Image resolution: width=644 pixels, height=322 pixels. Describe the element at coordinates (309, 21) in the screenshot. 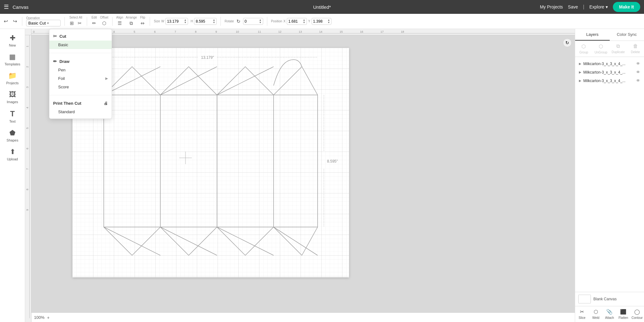

I see `pos-y-label: Y` at that location.